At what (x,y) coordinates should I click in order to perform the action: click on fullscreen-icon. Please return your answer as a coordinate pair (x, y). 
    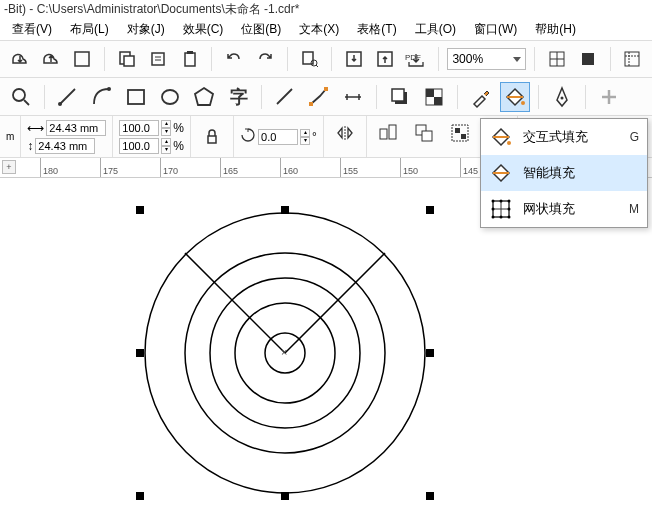
    Looking at the image, I should click on (588, 59).